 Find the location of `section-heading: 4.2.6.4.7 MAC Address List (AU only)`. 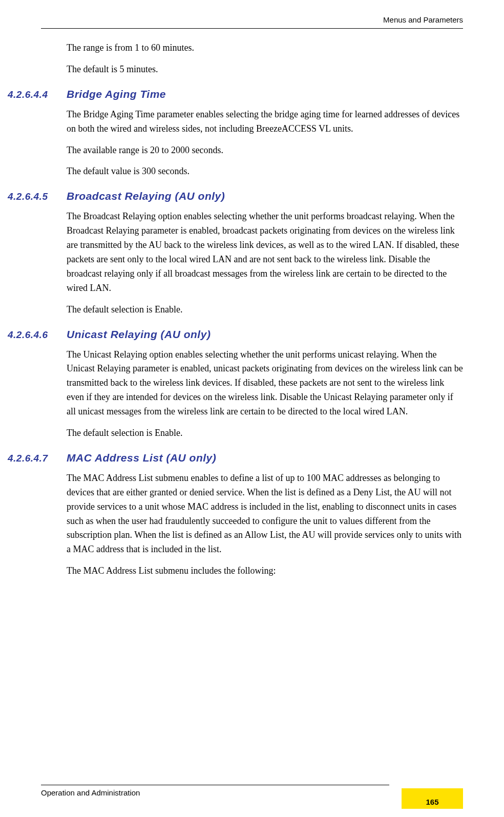

section-heading: 4.2.6.4.7 MAC Address List (AU only) is located at coordinates (236, 458).